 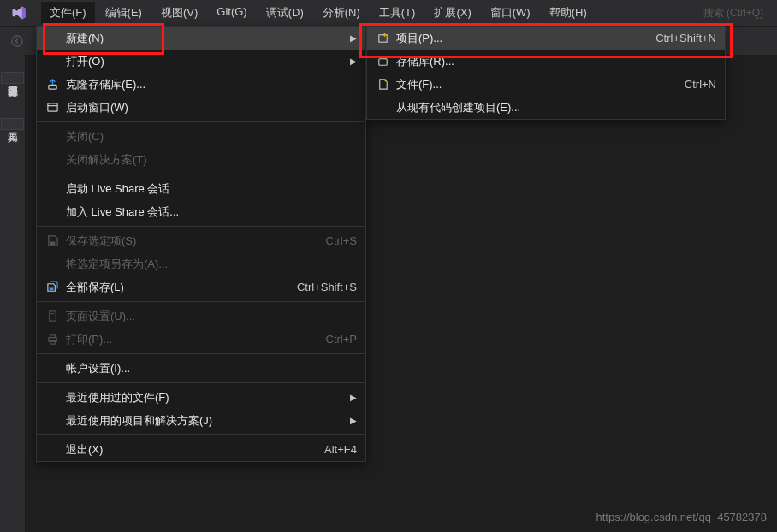 What do you see at coordinates (383, 62) in the screenshot?
I see `repo-icon` at bounding box center [383, 62].